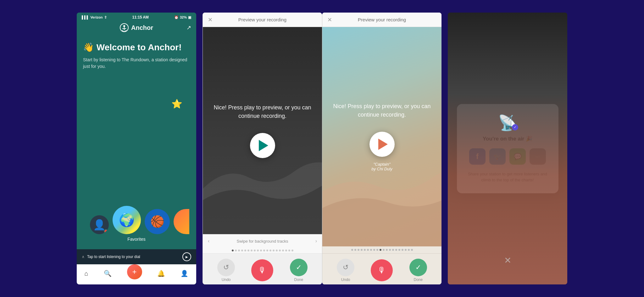 The height and width of the screenshot is (297, 644). I want to click on wave-emoji: 👋, so click(89, 47).